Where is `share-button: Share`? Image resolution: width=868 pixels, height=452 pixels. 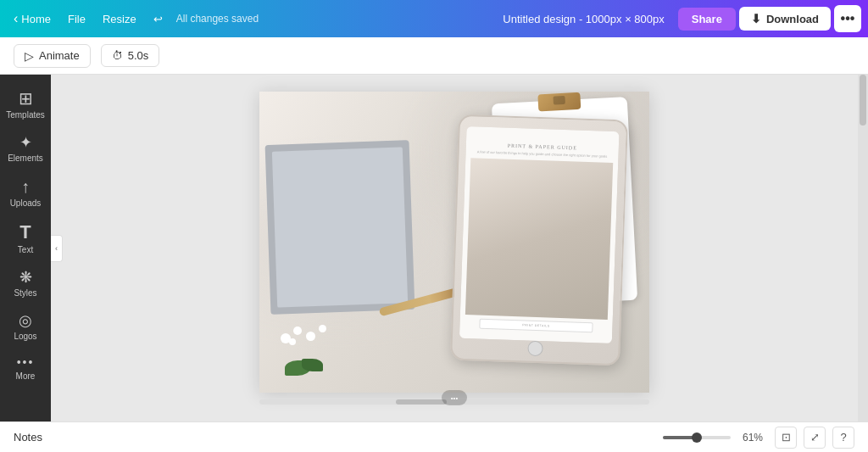
share-button: Share is located at coordinates (707, 19).